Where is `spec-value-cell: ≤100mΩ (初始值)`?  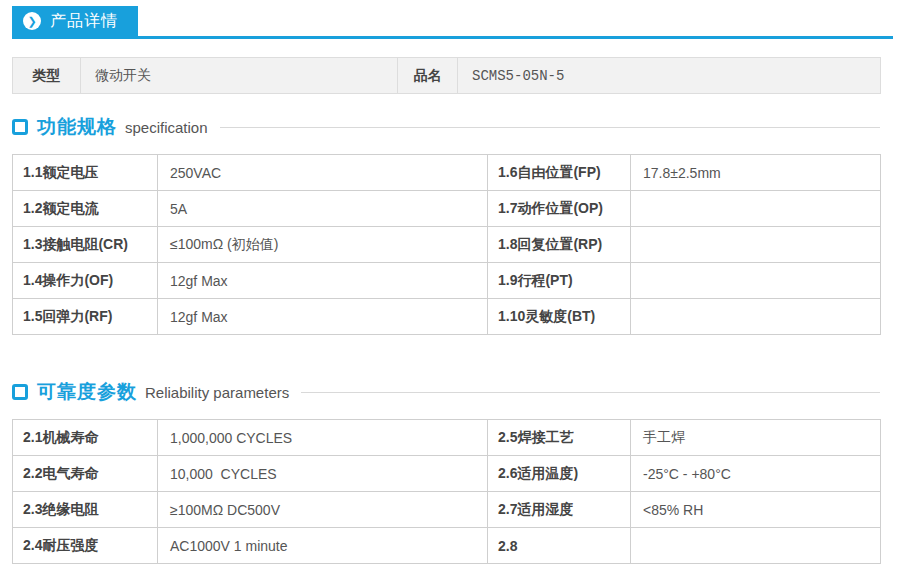 spec-value-cell: ≤100mΩ (初始值) is located at coordinates (323, 245).